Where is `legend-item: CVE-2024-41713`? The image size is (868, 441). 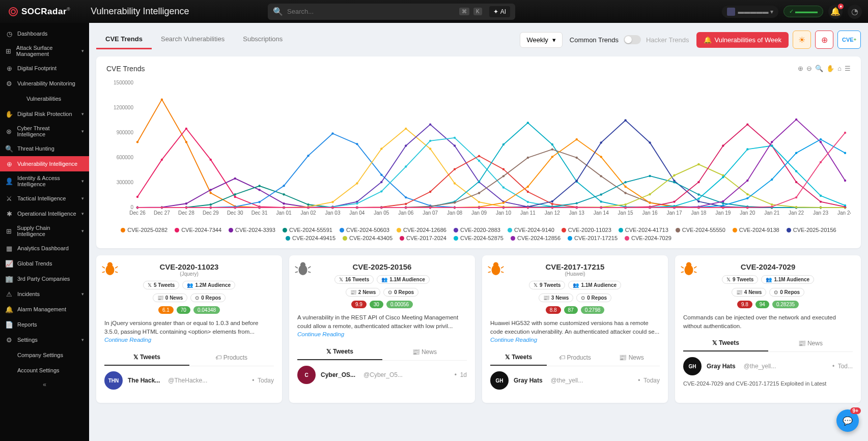 legend-item: CVE-2024-41713 is located at coordinates (643, 230).